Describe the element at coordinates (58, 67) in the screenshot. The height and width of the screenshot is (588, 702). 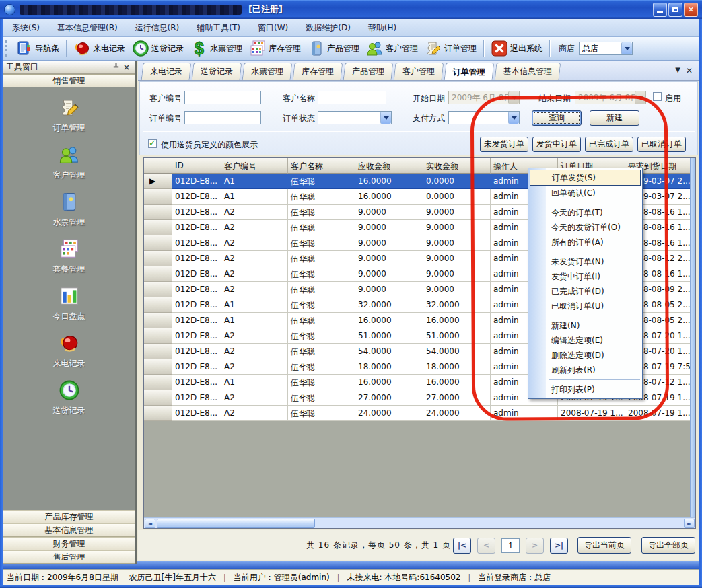
I see `sidebar-title: 工具窗口` at that location.